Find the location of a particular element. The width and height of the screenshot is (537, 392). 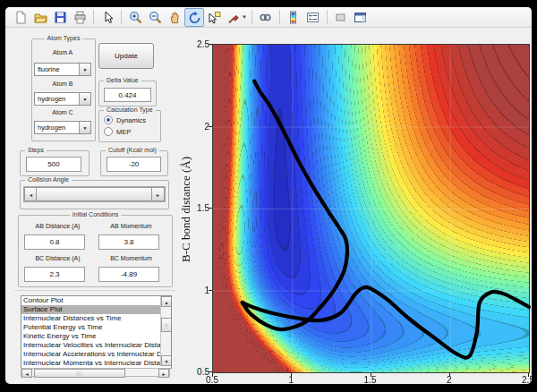

slider-thumb is located at coordinates (95, 194).